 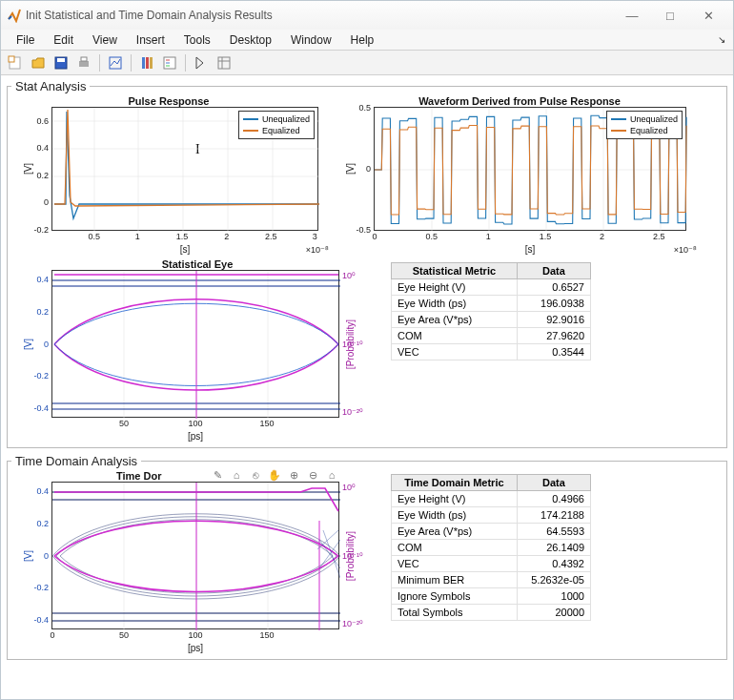 What do you see at coordinates (63, 40) in the screenshot?
I see `menu-edit: Edit` at bounding box center [63, 40].